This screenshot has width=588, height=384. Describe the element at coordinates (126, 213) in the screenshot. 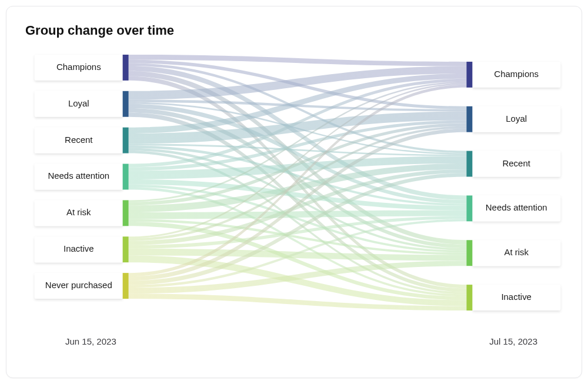

I see `left-node-bar-at_risk` at that location.